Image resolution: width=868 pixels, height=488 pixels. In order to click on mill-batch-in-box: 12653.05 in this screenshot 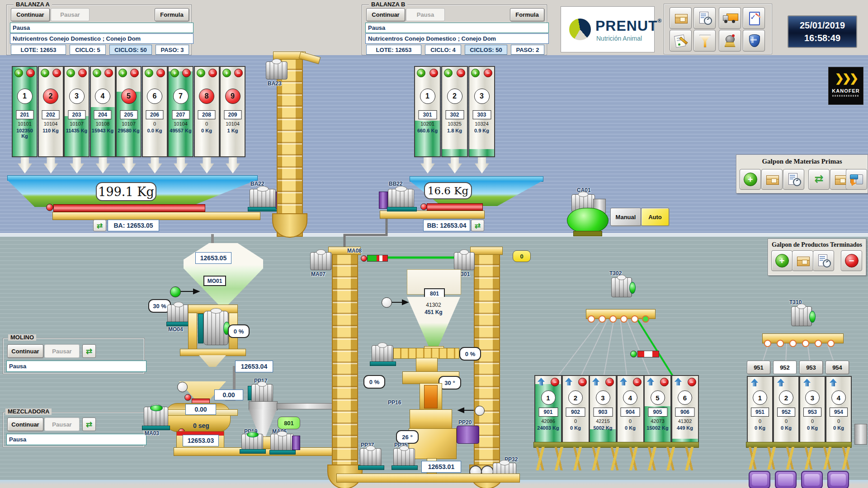, I will do `click(213, 258)`.